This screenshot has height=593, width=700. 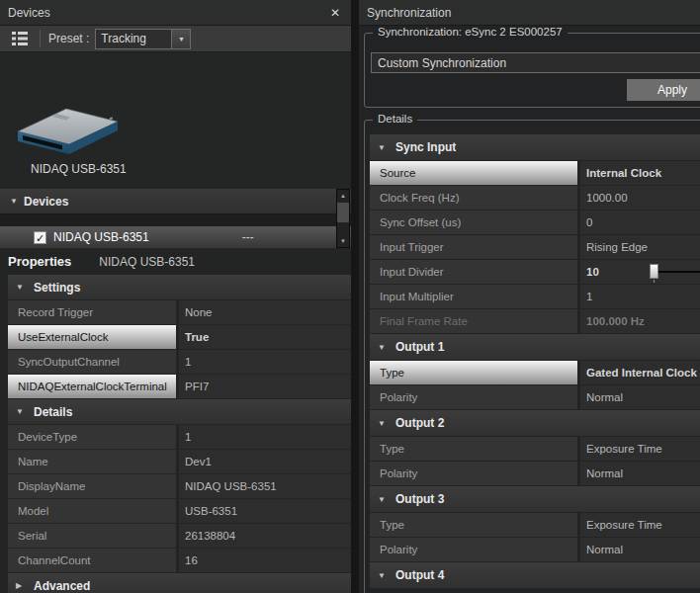 What do you see at coordinates (343, 218) in the screenshot?
I see `device-tree-scrollbar: ▲ ▼` at bounding box center [343, 218].